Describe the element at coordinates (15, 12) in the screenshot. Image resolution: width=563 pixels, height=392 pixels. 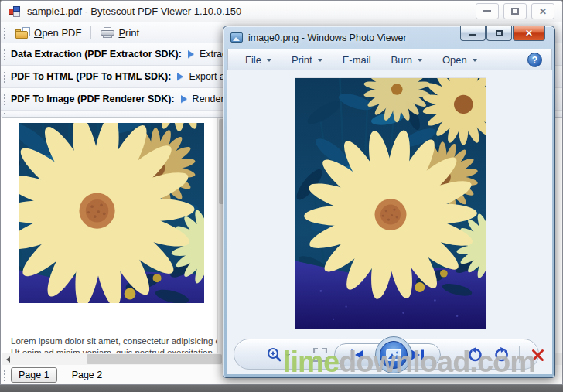
I see `pdf-app-icon` at that location.